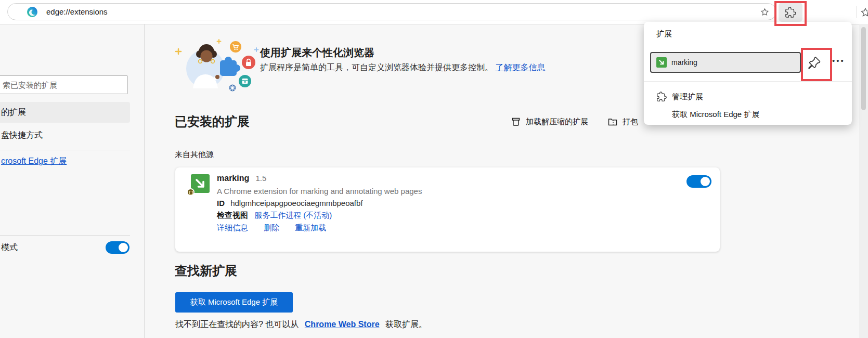  What do you see at coordinates (863, 69) in the screenshot?
I see `scrollbar-thumb` at bounding box center [863, 69].